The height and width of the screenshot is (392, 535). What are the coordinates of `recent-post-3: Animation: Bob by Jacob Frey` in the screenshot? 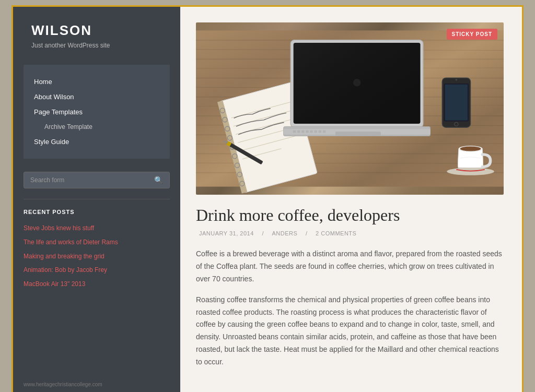 It's located at (97, 270).